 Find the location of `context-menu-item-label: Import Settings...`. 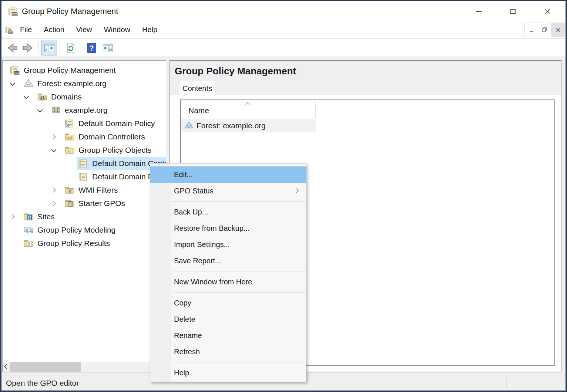

context-menu-item-label: Import Settings... is located at coordinates (202, 245).